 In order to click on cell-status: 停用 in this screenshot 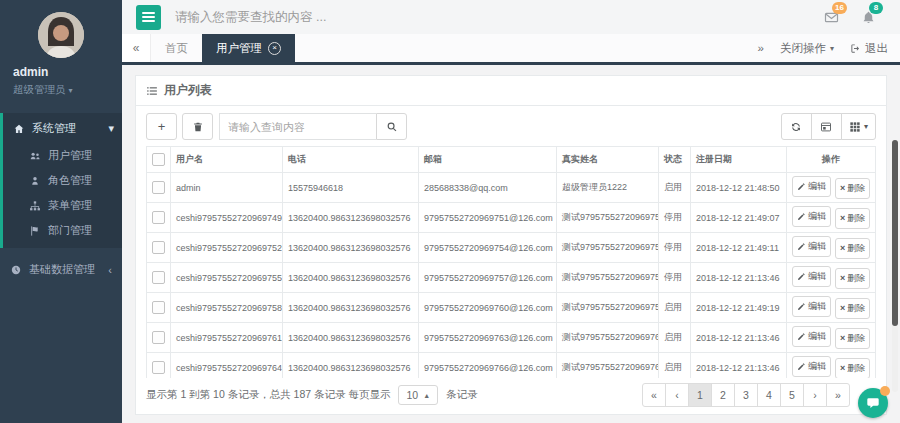, I will do `click(675, 248)`.